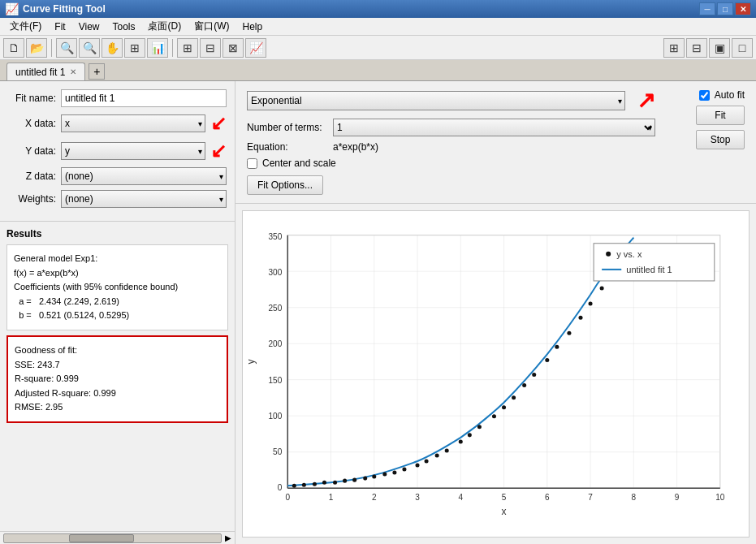  Describe the element at coordinates (722, 95) in the screenshot. I see `autofit-row: Auto fit` at that location.